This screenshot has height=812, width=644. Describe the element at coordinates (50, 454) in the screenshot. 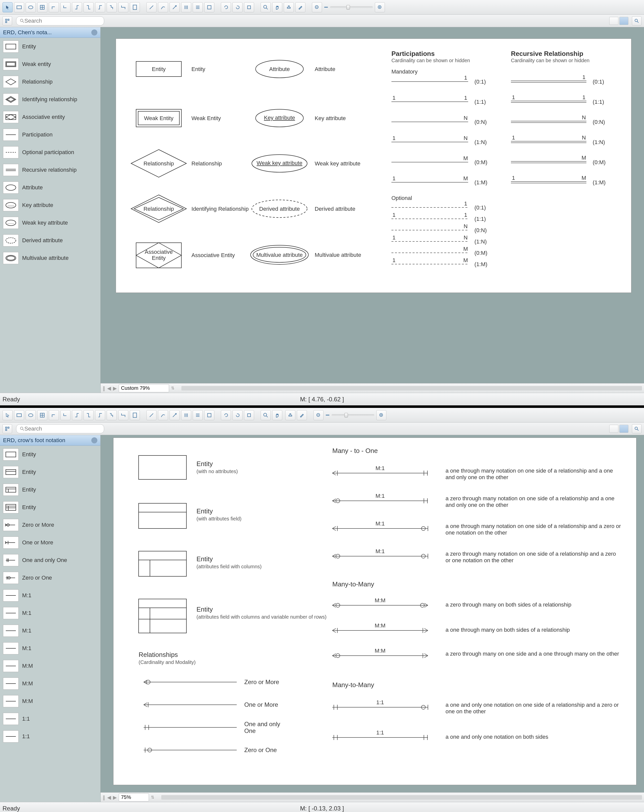

I see `stencil-entity-1: Entity` at that location.